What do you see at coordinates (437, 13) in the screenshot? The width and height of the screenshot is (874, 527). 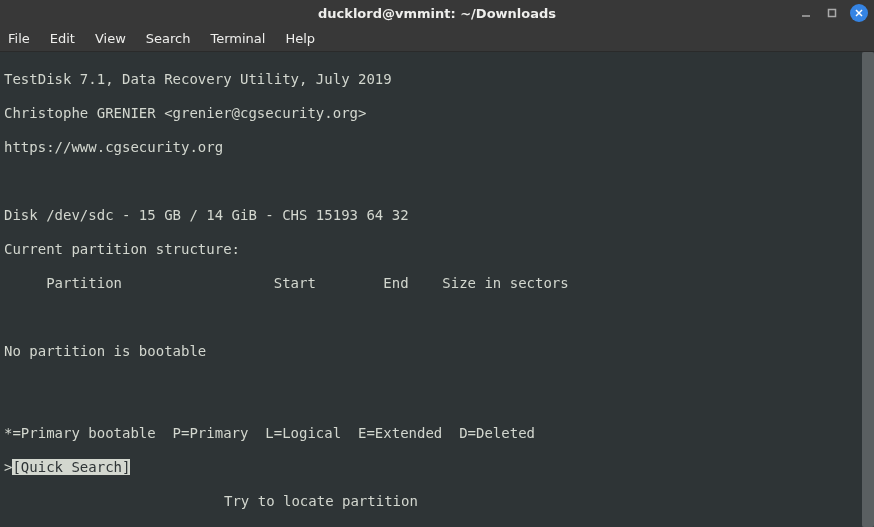 I see `window-titlebar: ducklord@vmmint: ~/Downloads` at bounding box center [437, 13].